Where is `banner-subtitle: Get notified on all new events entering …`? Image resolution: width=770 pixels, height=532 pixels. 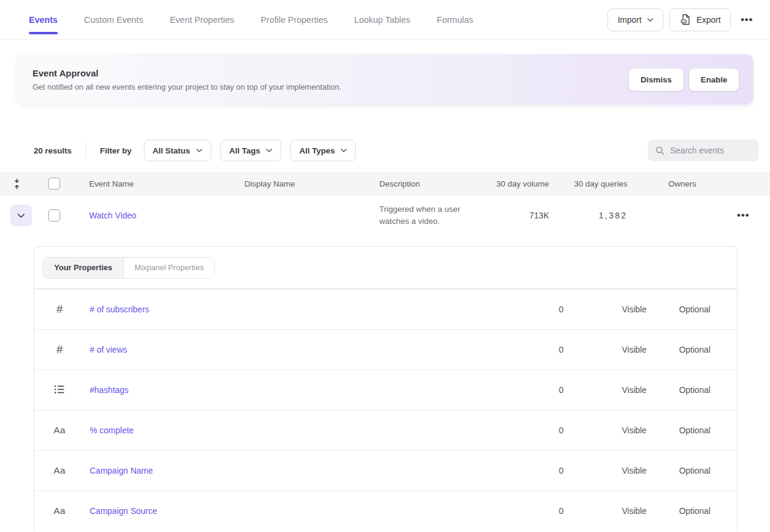 banner-subtitle: Get notified on all new events entering … is located at coordinates (331, 87).